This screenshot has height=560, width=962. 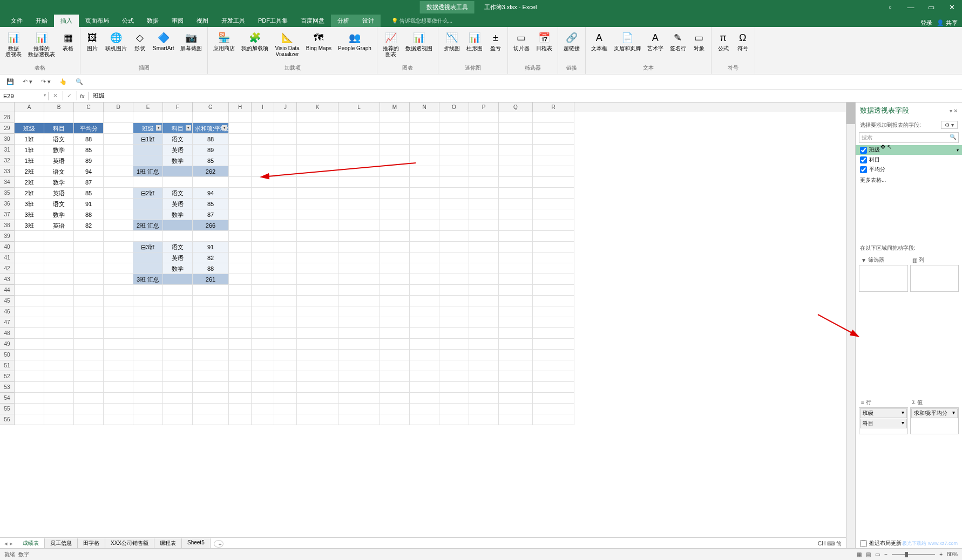 I want to click on ribbon-盈亏: ±盈亏, so click(x=496, y=41).